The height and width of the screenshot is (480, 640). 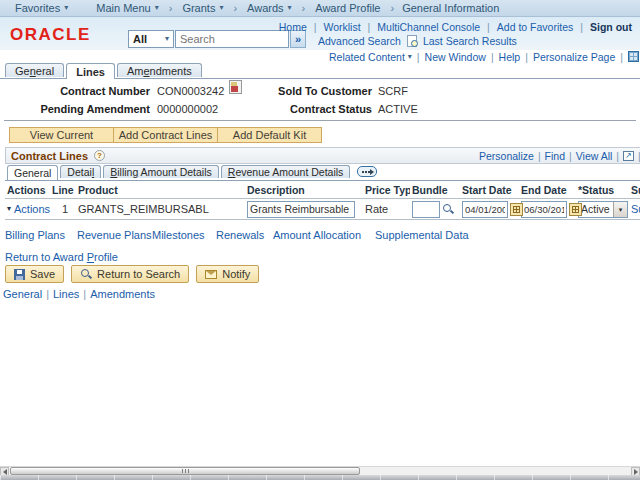 What do you see at coordinates (104, 71) in the screenshot?
I see `page-tabs: General Lines Amendments` at bounding box center [104, 71].